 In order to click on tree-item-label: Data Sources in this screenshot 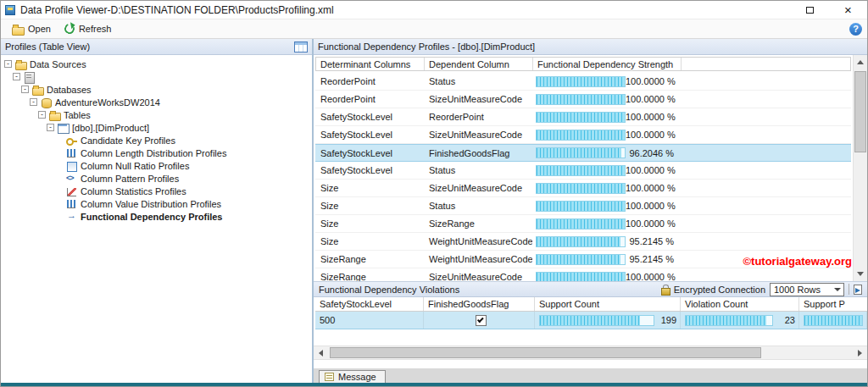, I will do `click(58, 64)`.